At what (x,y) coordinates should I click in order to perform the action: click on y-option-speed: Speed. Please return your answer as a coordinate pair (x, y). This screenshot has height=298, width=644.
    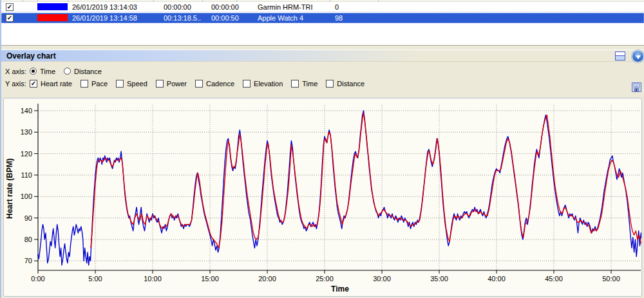
    Looking at the image, I should click on (131, 84).